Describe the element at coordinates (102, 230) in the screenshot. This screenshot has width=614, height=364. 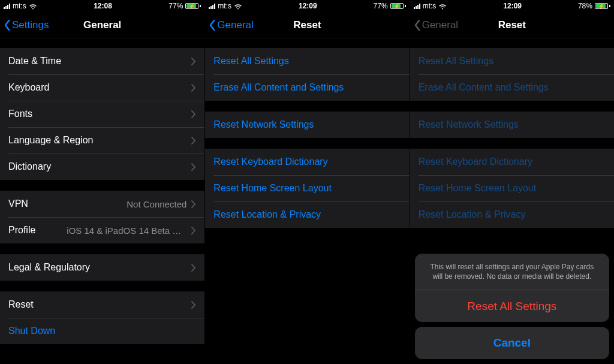
I see `row-profile: ProfileiOS 14 & iPadOS 14 Beta Softwar..…` at that location.